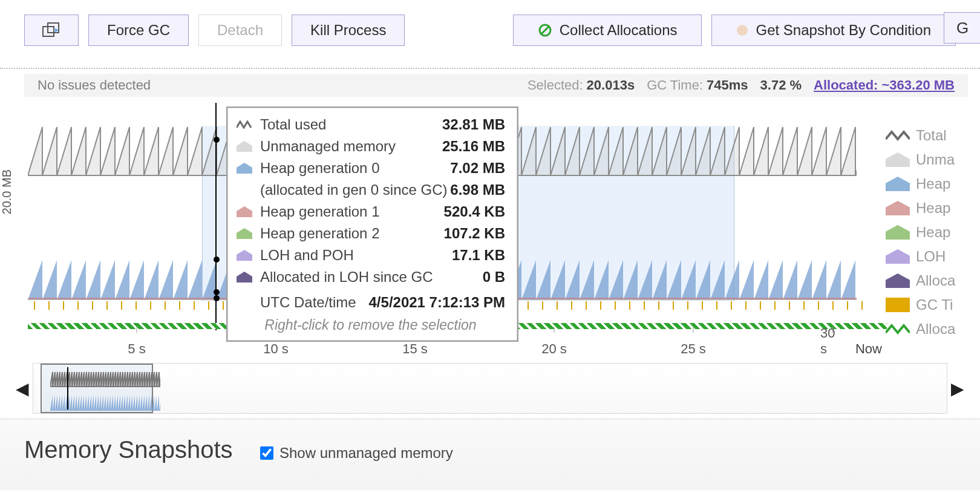 The image size is (980, 490). What do you see at coordinates (490, 388) in the screenshot?
I see `overview-track` at bounding box center [490, 388].